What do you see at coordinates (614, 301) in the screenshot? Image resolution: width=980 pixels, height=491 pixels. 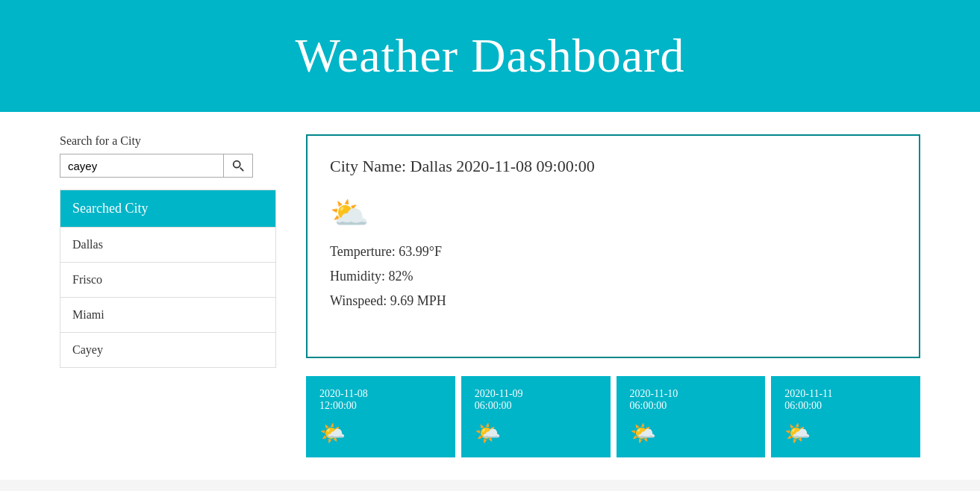 I see `windspeed-label: Winspeed: 9.69 MPH` at bounding box center [614, 301].